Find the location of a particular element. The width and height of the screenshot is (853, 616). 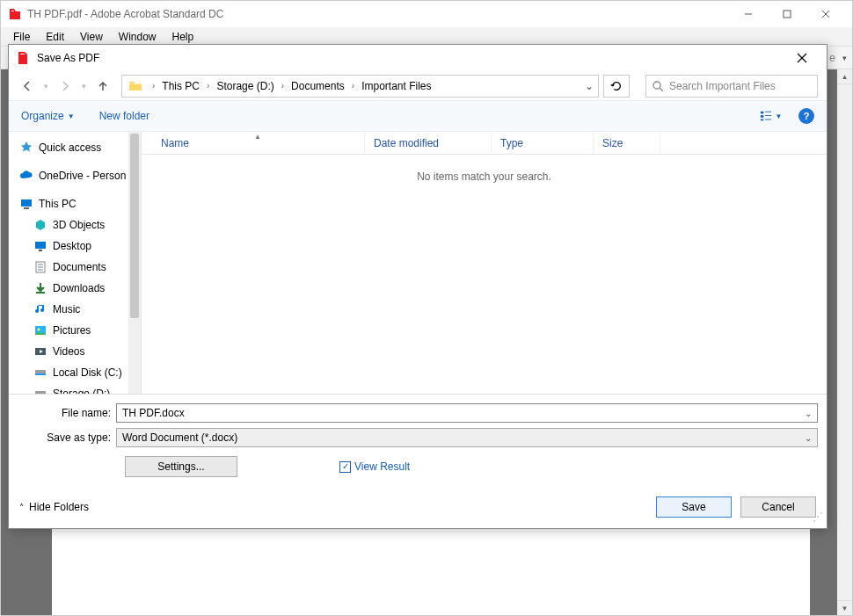

nav-item-documents: Documents is located at coordinates (77, 267).